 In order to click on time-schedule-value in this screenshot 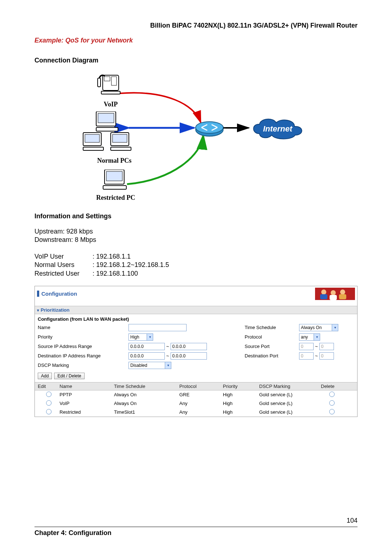, I will do `click(315, 328)`.